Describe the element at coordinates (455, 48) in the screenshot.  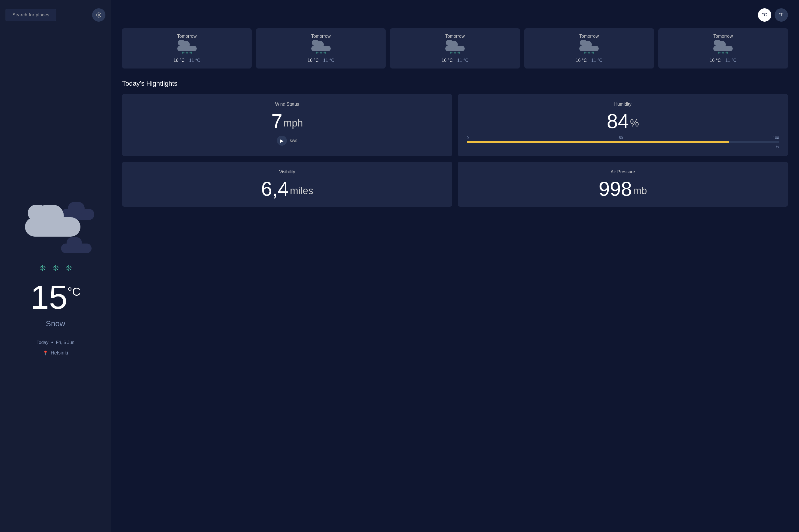
I see `forecast-card-2: Tomorrow ❊ ❊ ❊ 16 °C 11 °C` at that location.